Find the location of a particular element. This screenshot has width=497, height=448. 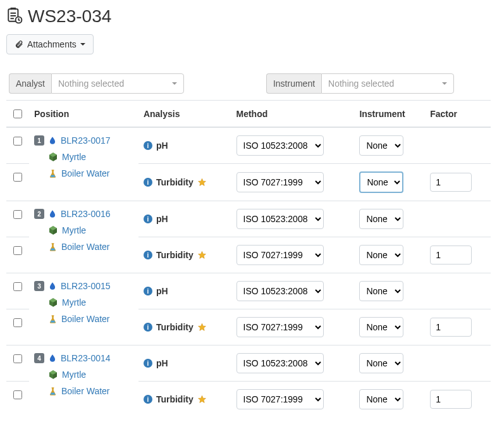

instrument-filter-value: Nothing selected is located at coordinates (361, 84).